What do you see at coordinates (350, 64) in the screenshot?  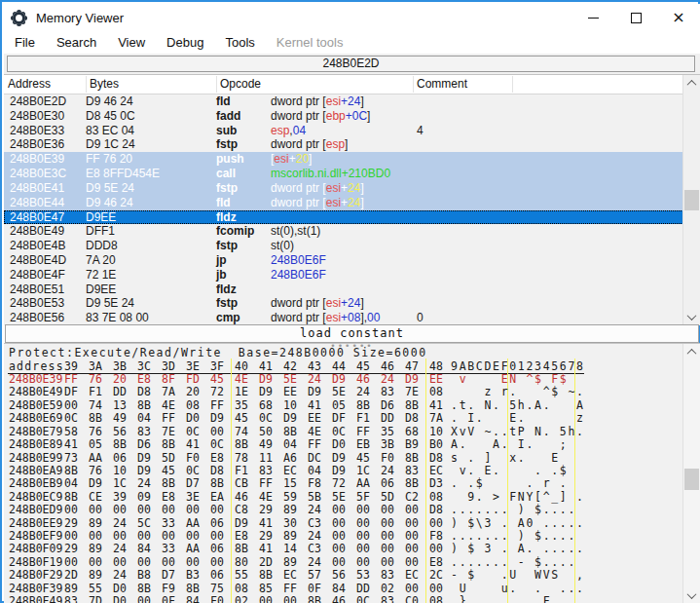 I see `address-bar: 248B0E2D` at bounding box center [350, 64].